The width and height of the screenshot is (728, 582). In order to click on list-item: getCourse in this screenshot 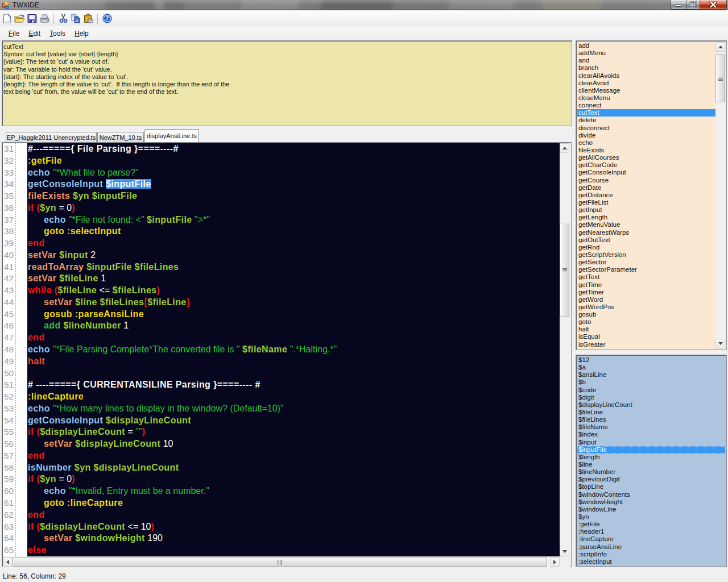, I will do `click(646, 181)`.